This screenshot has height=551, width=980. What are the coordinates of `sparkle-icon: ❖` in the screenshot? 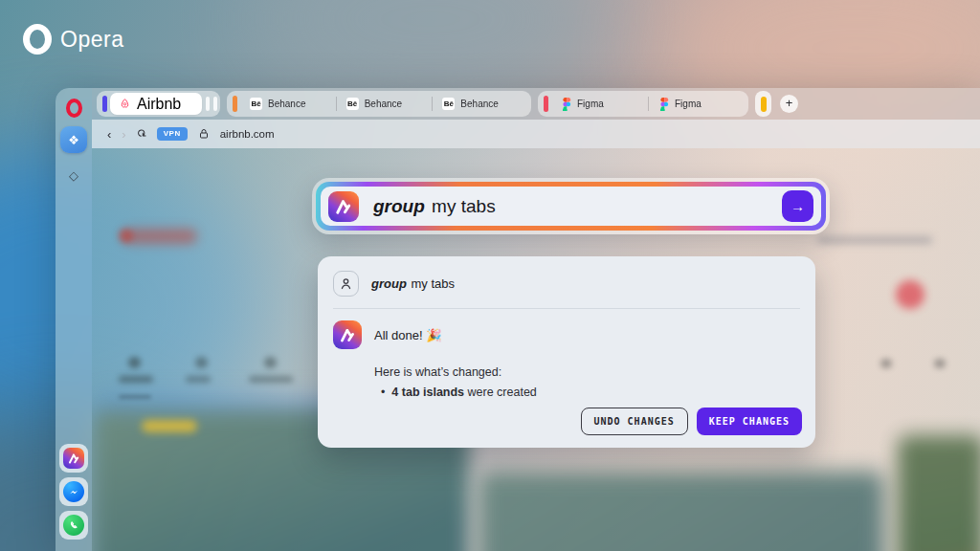 It's located at (74, 140).